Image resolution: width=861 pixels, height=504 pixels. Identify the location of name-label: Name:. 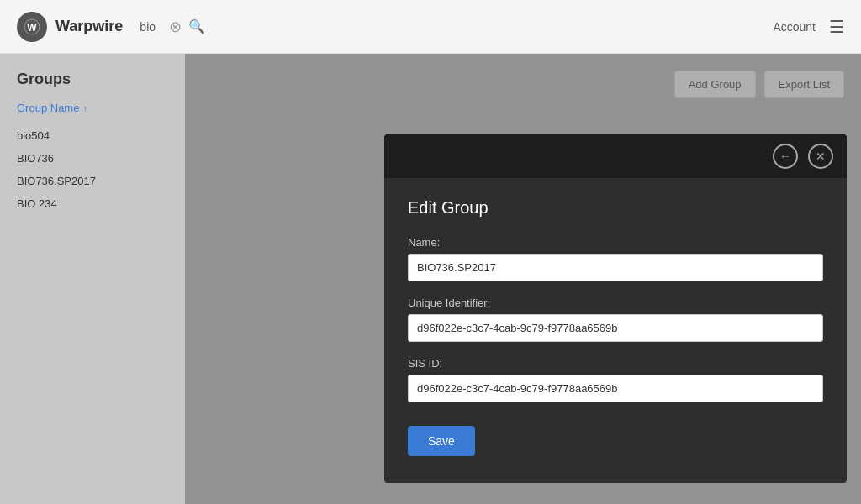
(615, 242).